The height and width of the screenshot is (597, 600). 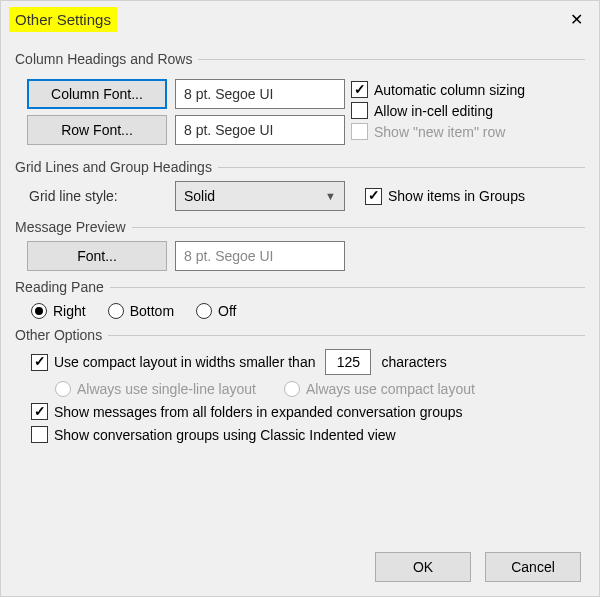 I want to click on checkbox-show-items-in-groups: ✓ Show items in Groups, so click(x=445, y=196).